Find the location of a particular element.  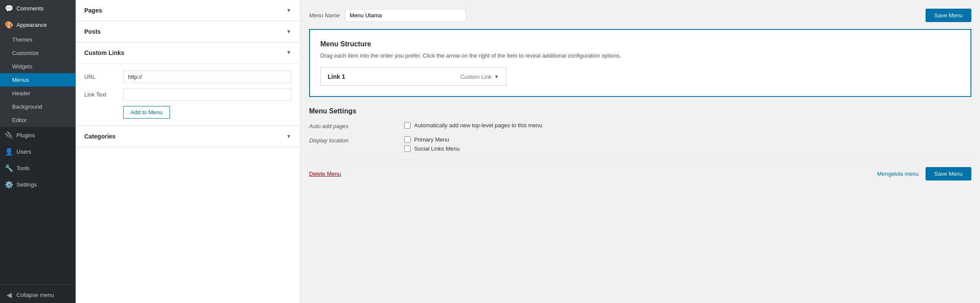

menus-label: Menus is located at coordinates (21, 80).